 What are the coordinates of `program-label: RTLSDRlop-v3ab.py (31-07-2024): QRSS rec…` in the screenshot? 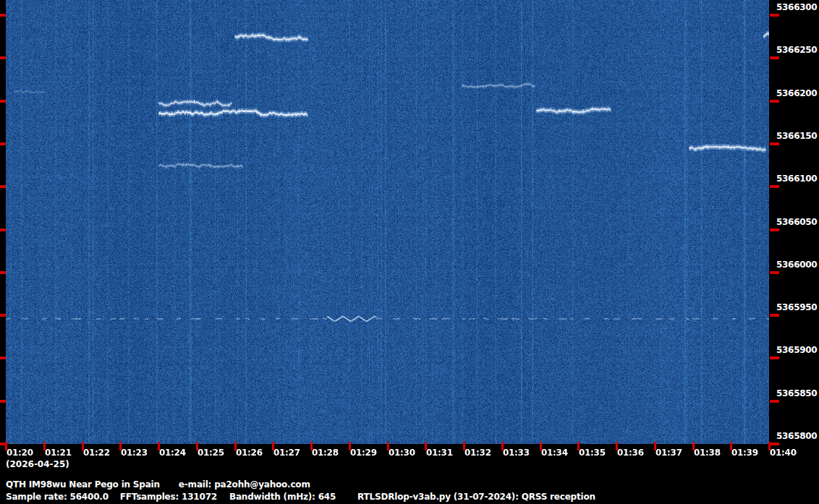 It's located at (476, 497).